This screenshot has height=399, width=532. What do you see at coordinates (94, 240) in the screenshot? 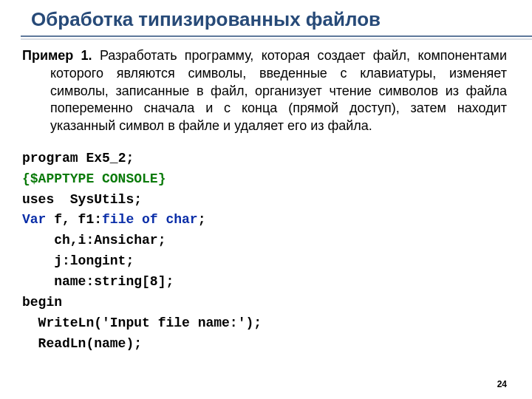
I see `code-line-5: ch,i:Ansichar;` at bounding box center [94, 240].